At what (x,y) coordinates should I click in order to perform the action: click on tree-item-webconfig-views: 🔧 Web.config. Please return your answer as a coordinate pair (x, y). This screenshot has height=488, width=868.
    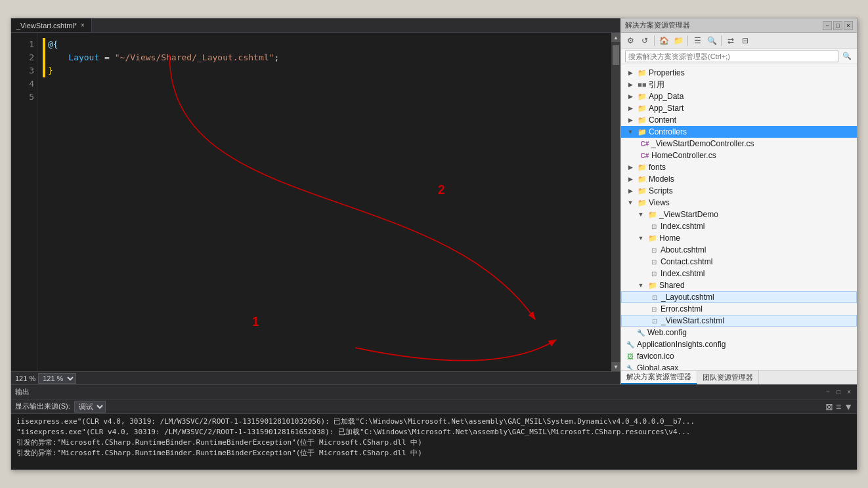
    Looking at the image, I should click on (739, 333).